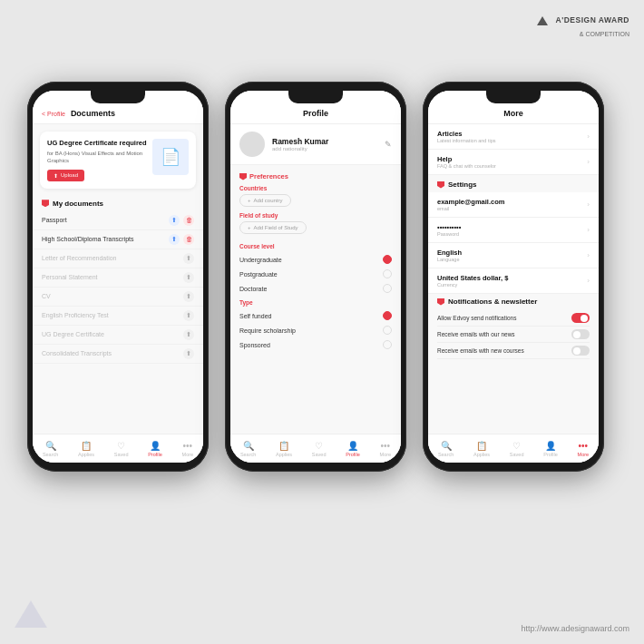 This screenshot has height=644, width=644. What do you see at coordinates (493, 301) in the screenshot?
I see `p3-notifications-label: Notifications & newsletter` at bounding box center [493, 301].